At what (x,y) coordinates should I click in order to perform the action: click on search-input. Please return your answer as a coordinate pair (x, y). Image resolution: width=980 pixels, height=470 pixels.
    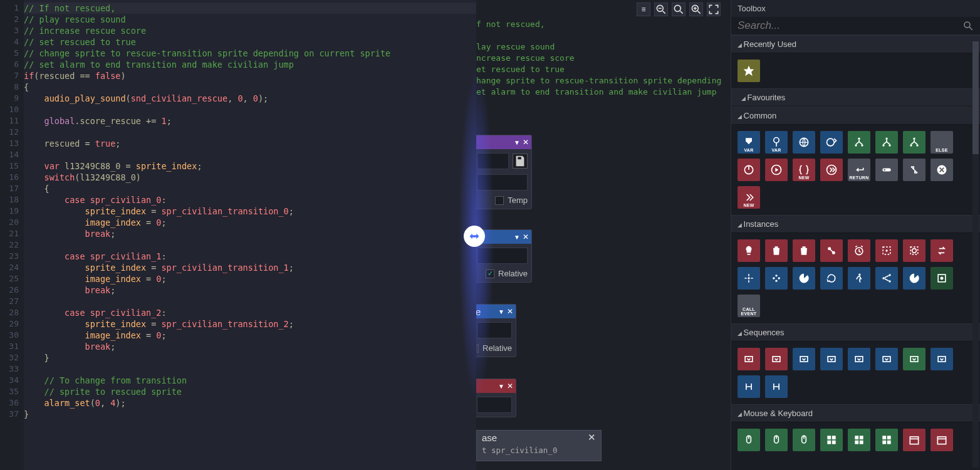
    Looking at the image, I should click on (850, 26).